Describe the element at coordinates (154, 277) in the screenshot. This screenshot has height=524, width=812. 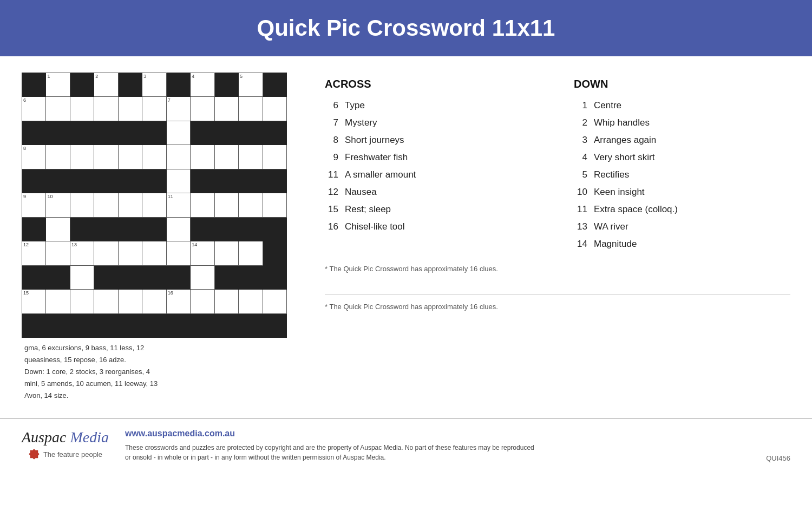
I see `cell-r9c6` at that location.